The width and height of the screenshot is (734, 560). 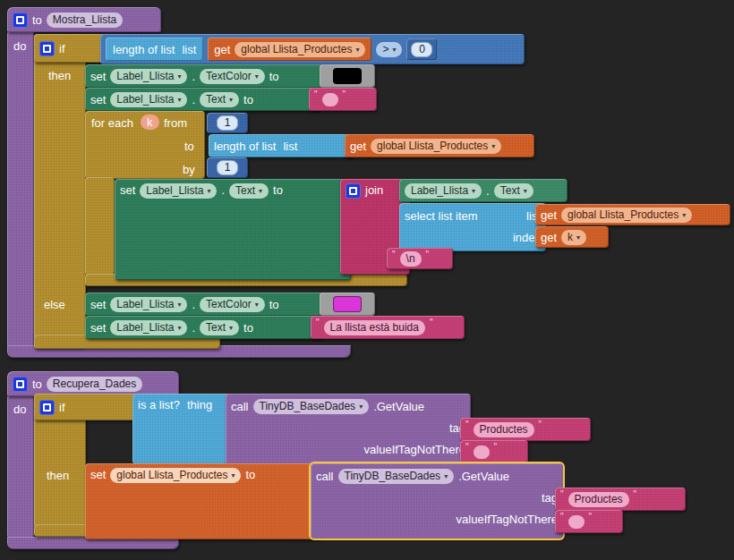 I want to click on for-each-label: for each, so click(x=113, y=123).